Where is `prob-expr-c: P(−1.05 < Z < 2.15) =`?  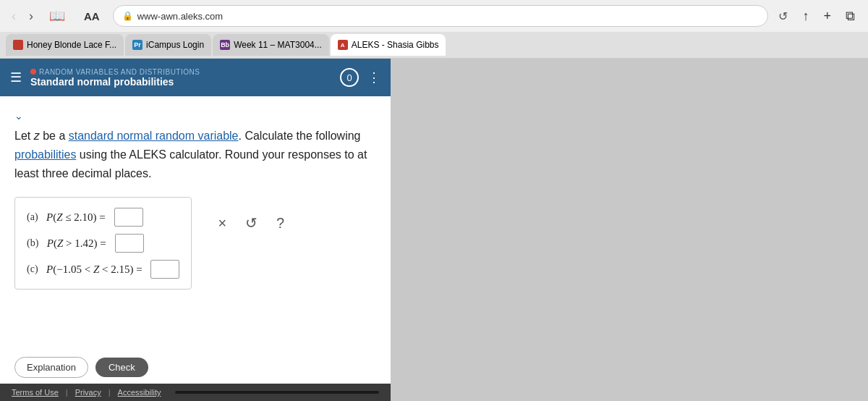
prob-expr-c: P(−1.05 < Z < 2.15) = is located at coordinates (95, 269).